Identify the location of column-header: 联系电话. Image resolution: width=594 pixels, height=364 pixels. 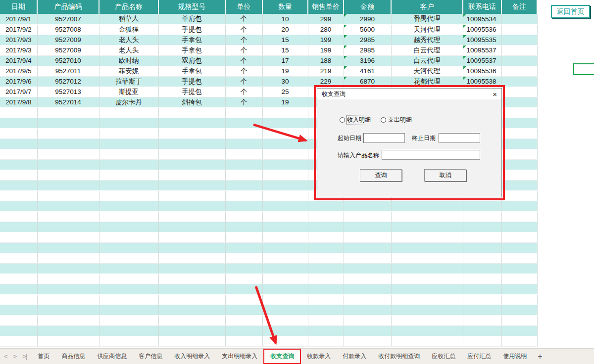
(482, 7).